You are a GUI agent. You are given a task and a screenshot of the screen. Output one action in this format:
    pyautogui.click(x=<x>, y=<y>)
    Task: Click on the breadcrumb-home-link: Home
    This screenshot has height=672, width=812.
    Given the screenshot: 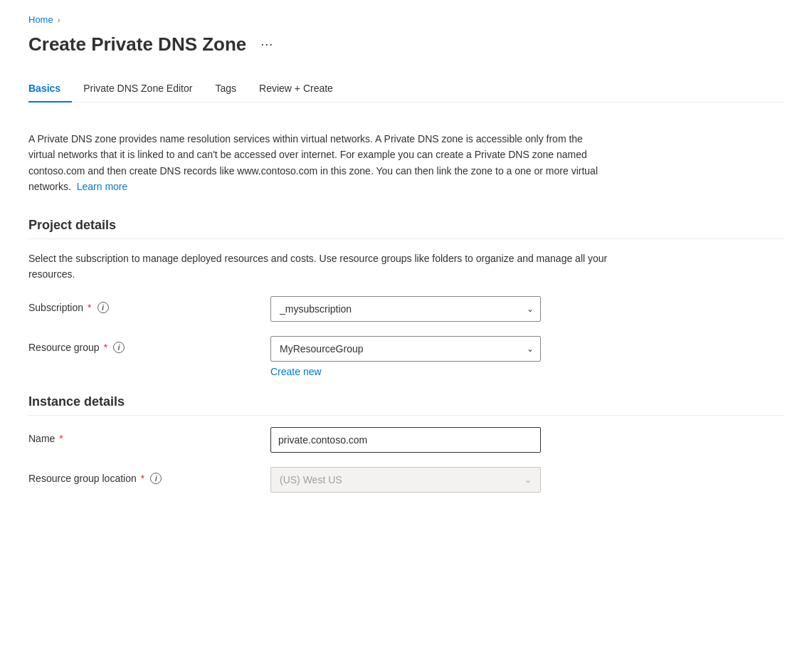 What is the action you would take?
    pyautogui.click(x=41, y=20)
    